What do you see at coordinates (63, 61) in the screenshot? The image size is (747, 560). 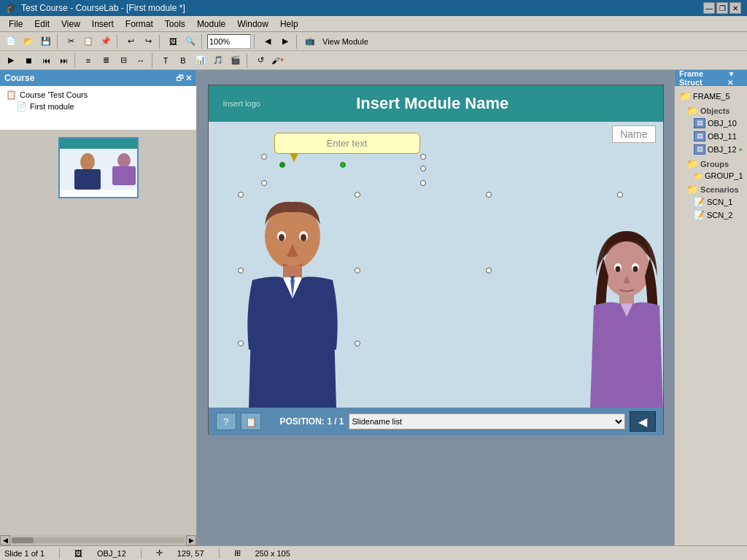 I see `tb2-btn4: ⏭` at bounding box center [63, 61].